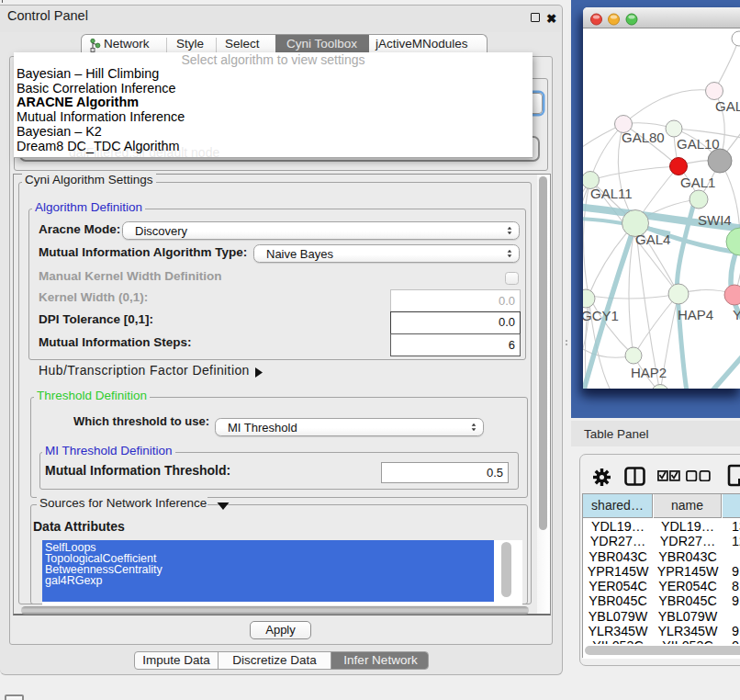 The image size is (740, 700). I want to click on svg-text: GAL11, so click(611, 193).